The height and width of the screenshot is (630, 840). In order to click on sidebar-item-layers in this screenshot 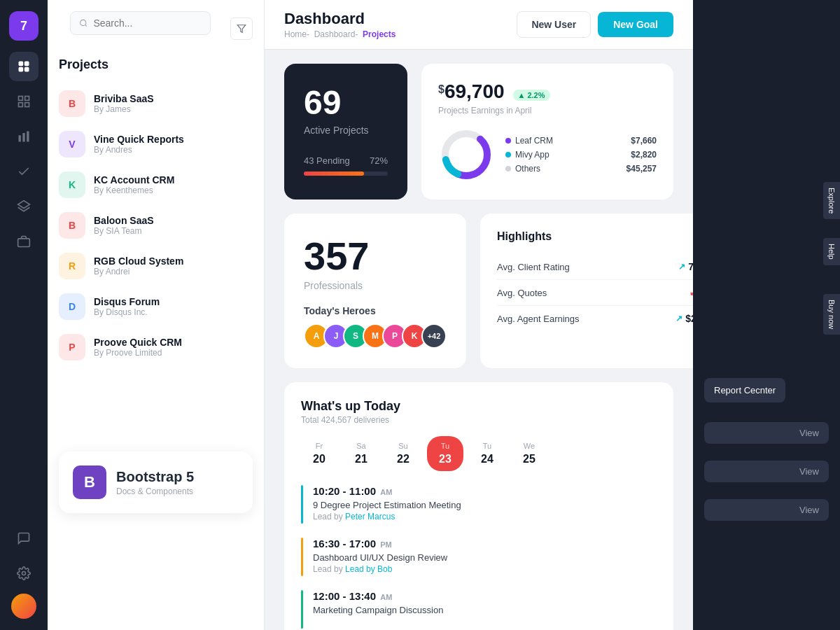, I will do `click(24, 206)`.